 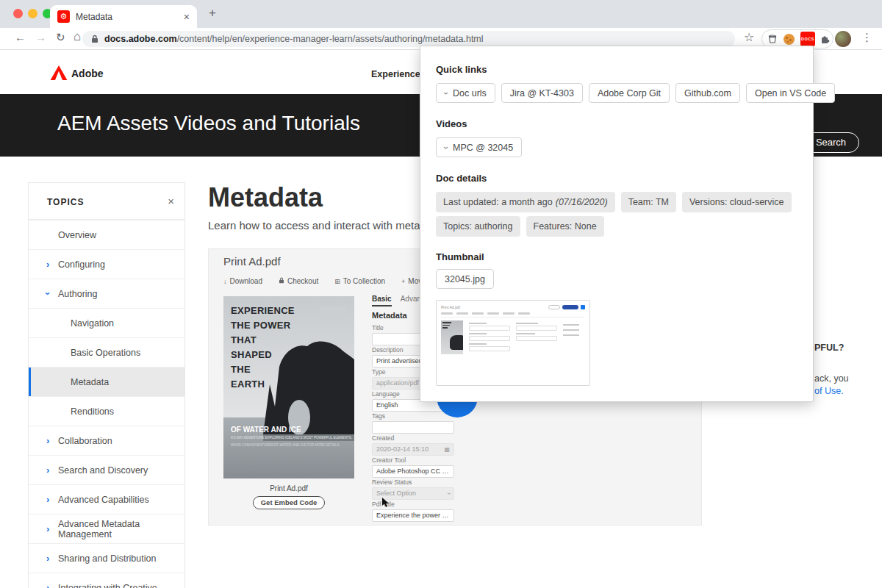 What do you see at coordinates (479, 147) in the screenshot?
I see `mpc-video-dropdown: ›MPC @ 32045` at bounding box center [479, 147].